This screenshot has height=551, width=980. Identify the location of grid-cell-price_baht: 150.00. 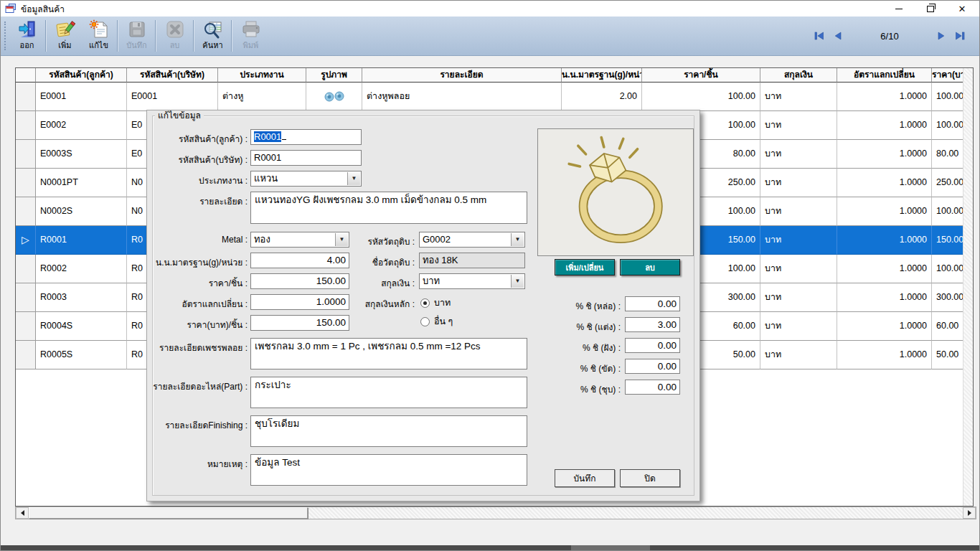
(948, 240).